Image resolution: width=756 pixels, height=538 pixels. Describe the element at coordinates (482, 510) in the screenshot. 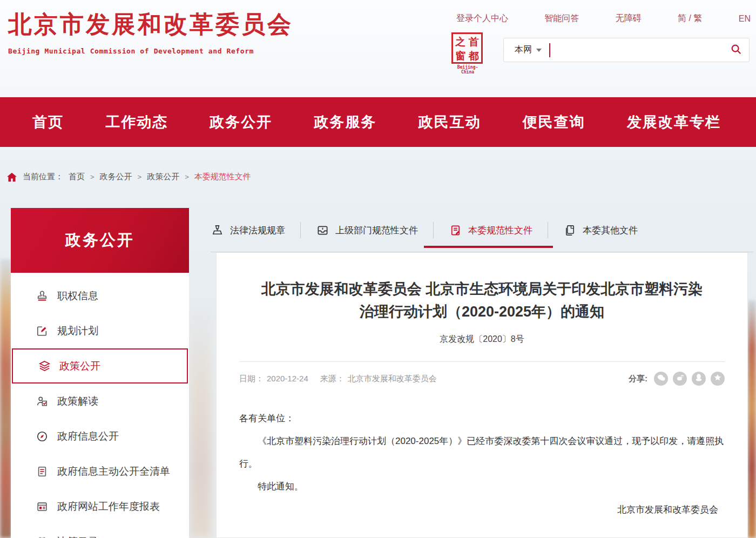

I see `signature: 北京市发展和改革委员会` at that location.